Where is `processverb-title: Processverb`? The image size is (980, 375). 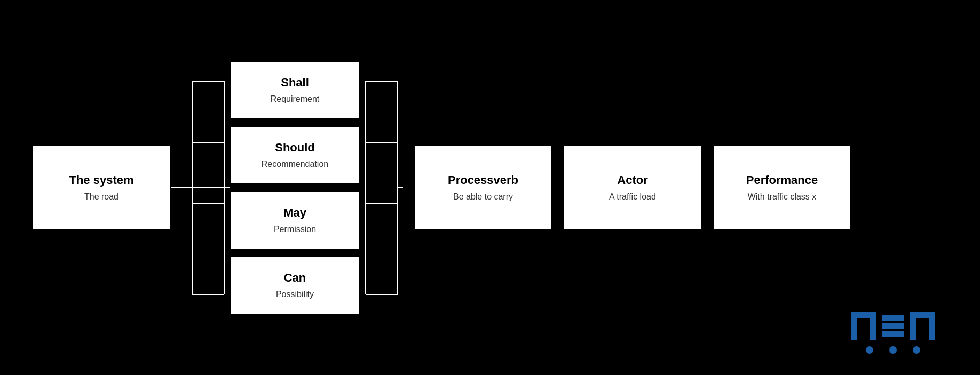
processverb-title: Processverb is located at coordinates (483, 180).